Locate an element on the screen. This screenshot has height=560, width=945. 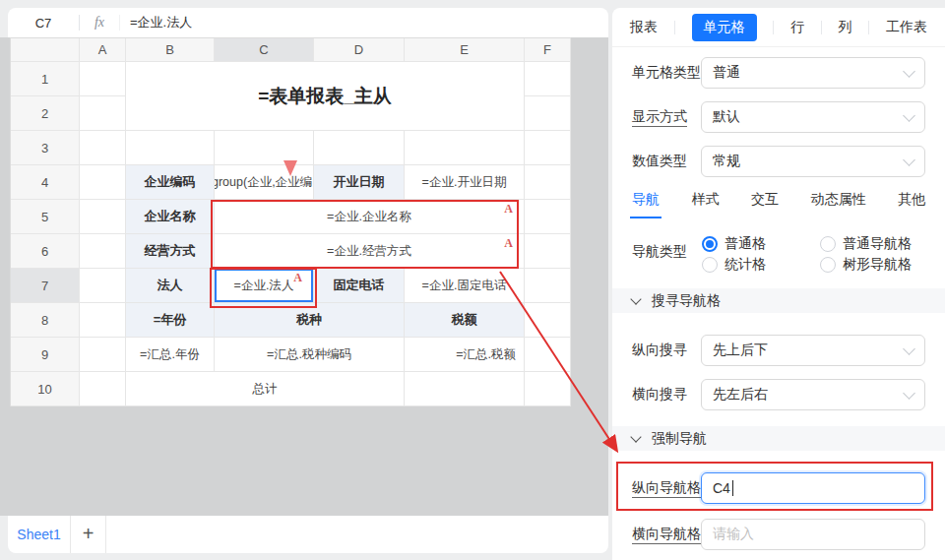
radio-stat-cell: 统计格 is located at coordinates (761, 265).